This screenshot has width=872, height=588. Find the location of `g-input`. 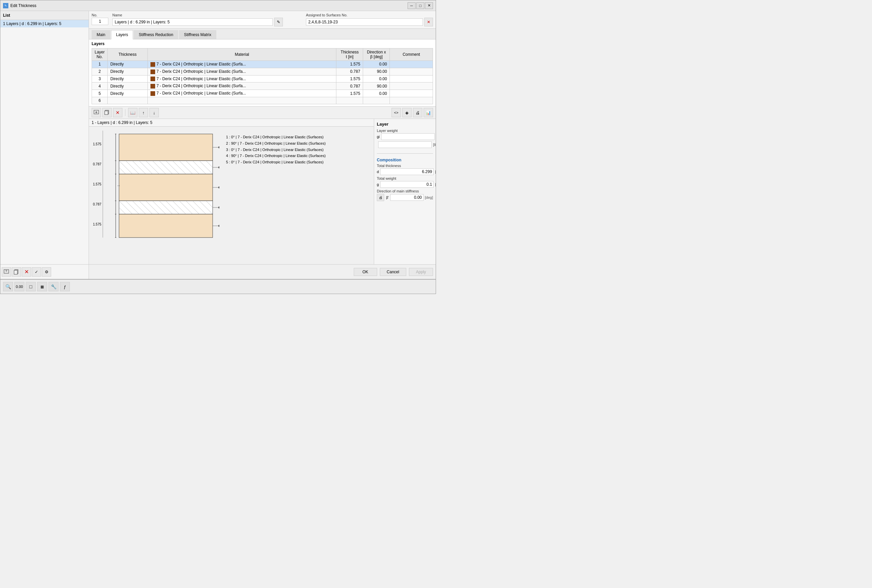

g-input is located at coordinates (407, 184).